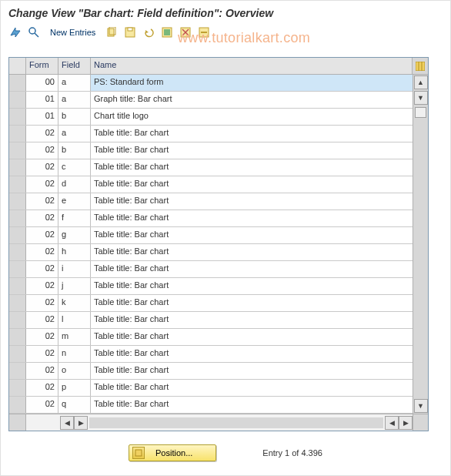  I want to click on table-row: 02eTable title: Bar chart, so click(211, 202).